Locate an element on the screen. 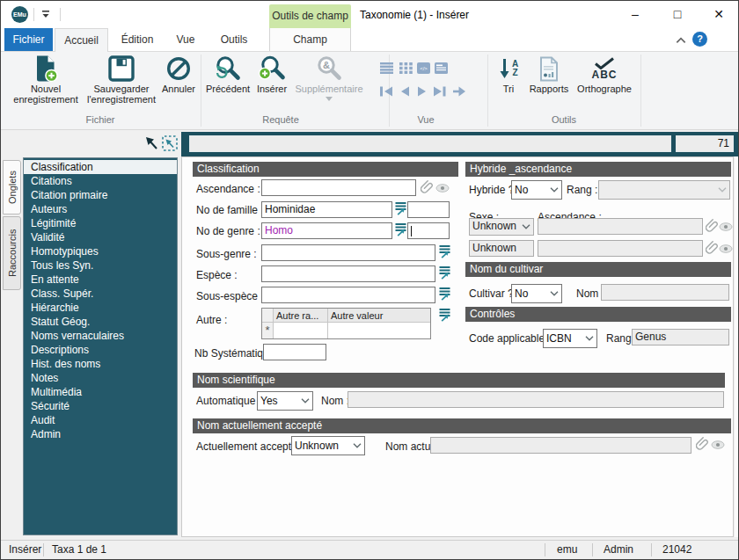 Image resolution: width=739 pixels, height=560 pixels. controles-rang-field: Genus is located at coordinates (681, 338).